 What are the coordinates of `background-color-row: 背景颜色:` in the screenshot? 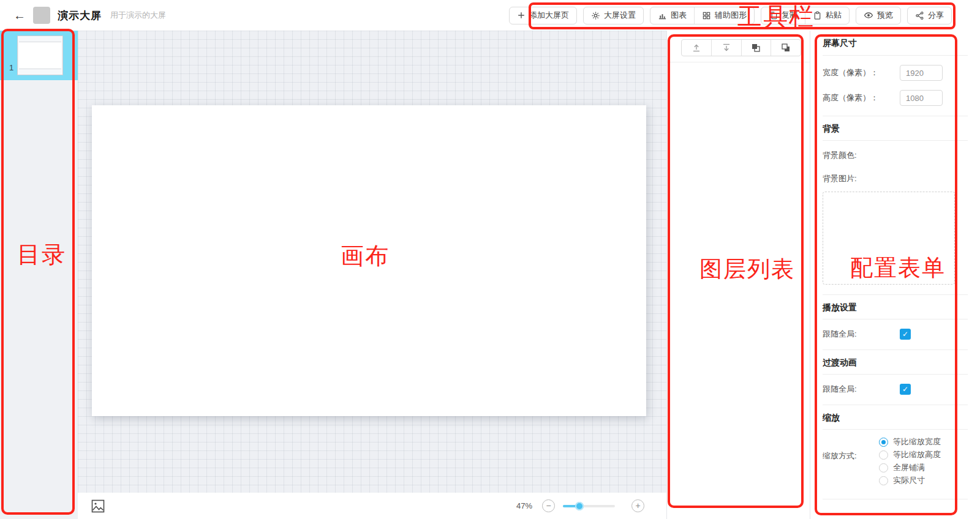 It's located at (895, 155).